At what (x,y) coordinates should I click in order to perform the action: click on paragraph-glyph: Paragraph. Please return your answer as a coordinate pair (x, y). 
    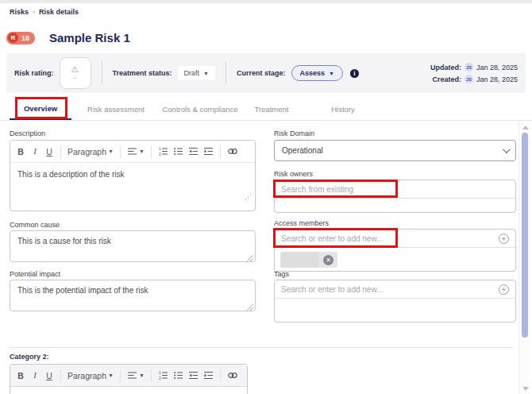
    Looking at the image, I should click on (87, 376).